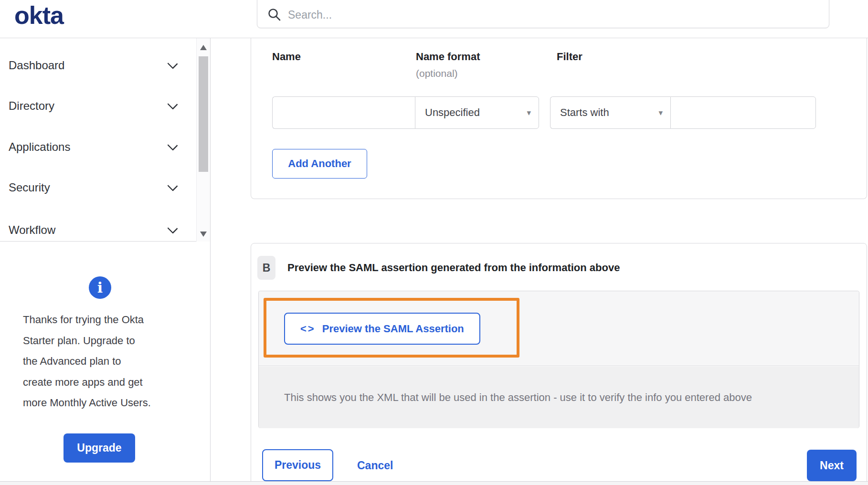 This screenshot has width=868, height=485. What do you see at coordinates (32, 230) in the screenshot?
I see `sidebar-item-label: Workflow` at bounding box center [32, 230].